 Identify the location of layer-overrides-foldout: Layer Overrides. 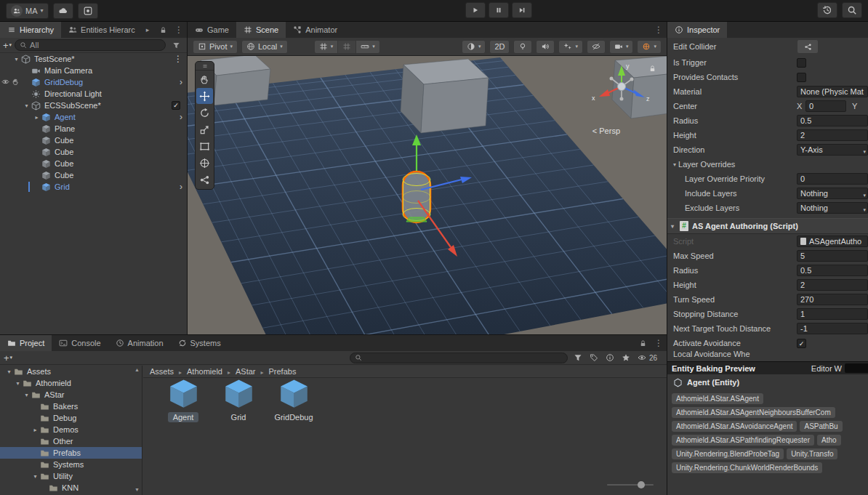
(768, 164).